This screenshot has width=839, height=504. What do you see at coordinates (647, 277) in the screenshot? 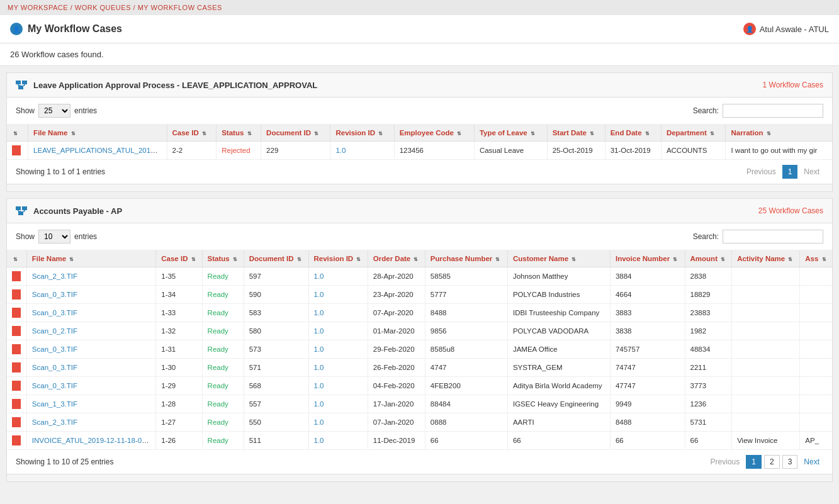
I see `row-invoice-number: 3884` at bounding box center [647, 277].